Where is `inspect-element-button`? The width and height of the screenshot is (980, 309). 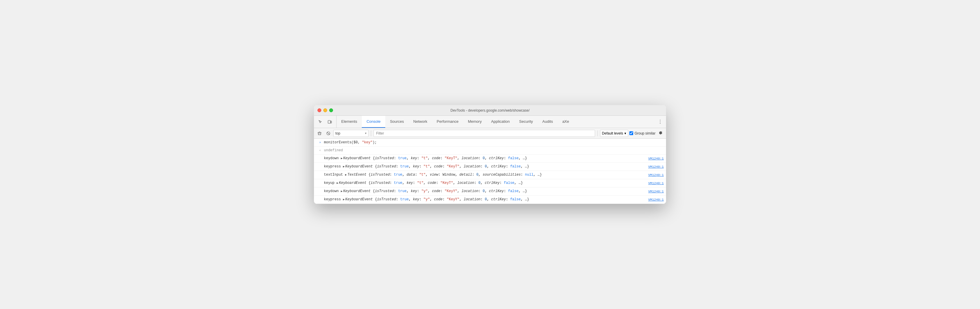
inspect-element-button is located at coordinates (320, 122).